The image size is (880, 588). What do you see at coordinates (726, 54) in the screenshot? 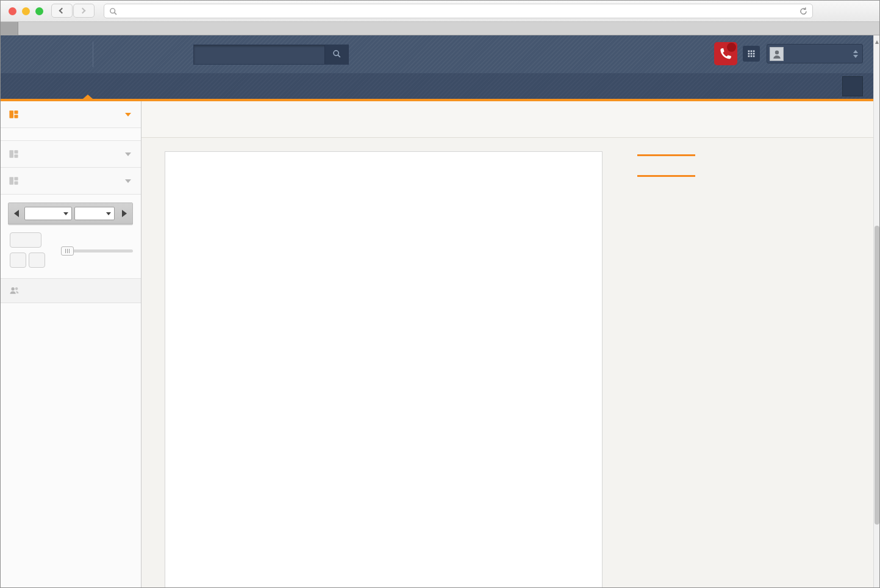
I see `phone-button` at bounding box center [726, 54].